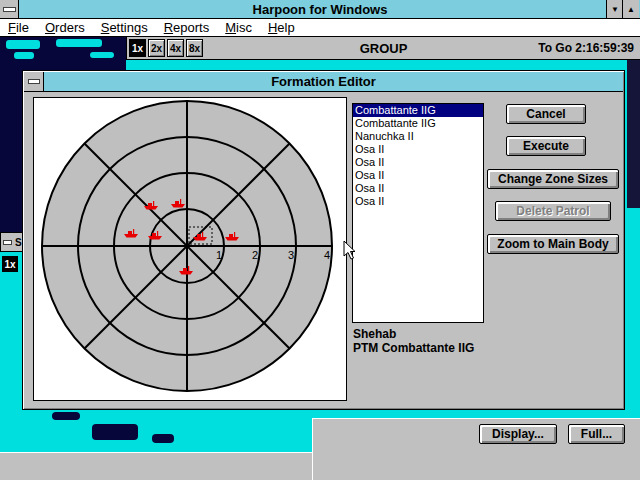  Describe the element at coordinates (383, 48) in the screenshot. I see `toolbar: 1x 2x 4x 8x GROUP To Go 2:16:59:39` at that location.